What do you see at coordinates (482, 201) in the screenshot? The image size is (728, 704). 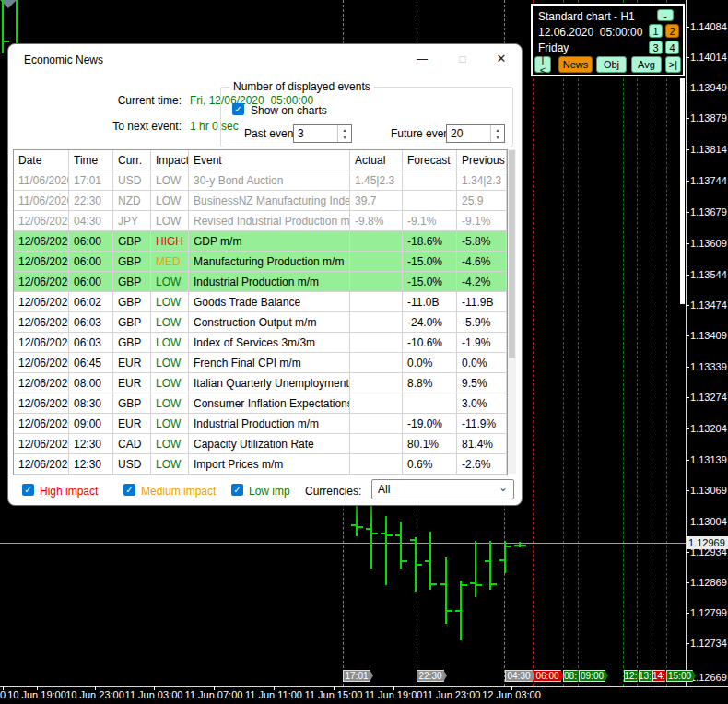 I see `cell-previous: 25.9` at bounding box center [482, 201].